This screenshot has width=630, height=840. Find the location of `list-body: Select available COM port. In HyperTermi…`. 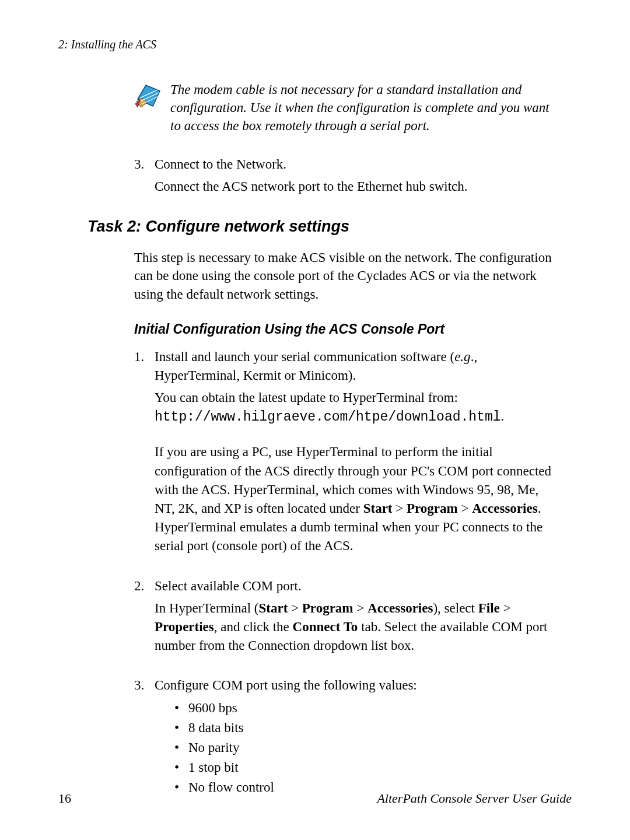

list-body: Select available COM port. In HyperTermi… is located at coordinates (357, 618).